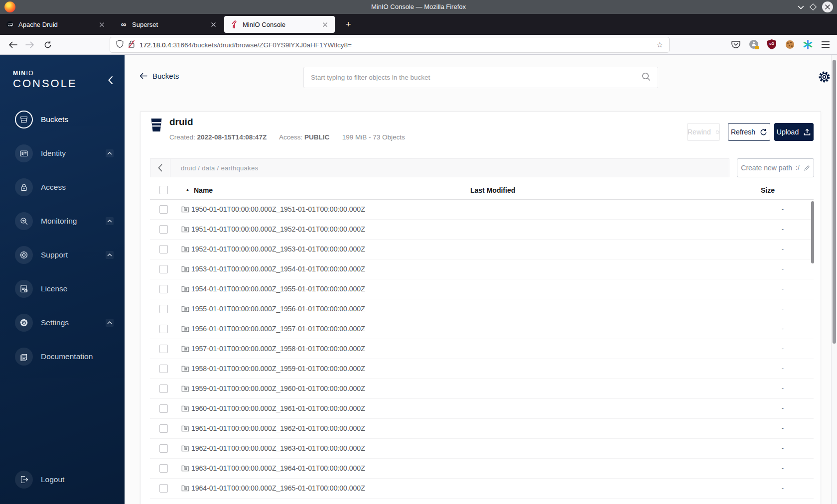 The height and width of the screenshot is (504, 837). I want to click on object-name: 1955-01-01T00:00:00.000Z_1956-01-01T00:0…, so click(278, 309).